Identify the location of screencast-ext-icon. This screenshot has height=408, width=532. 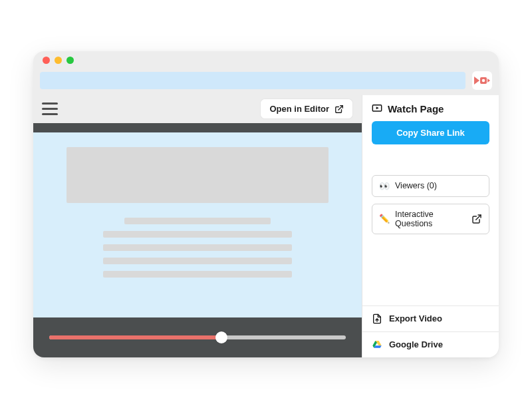
(482, 81).